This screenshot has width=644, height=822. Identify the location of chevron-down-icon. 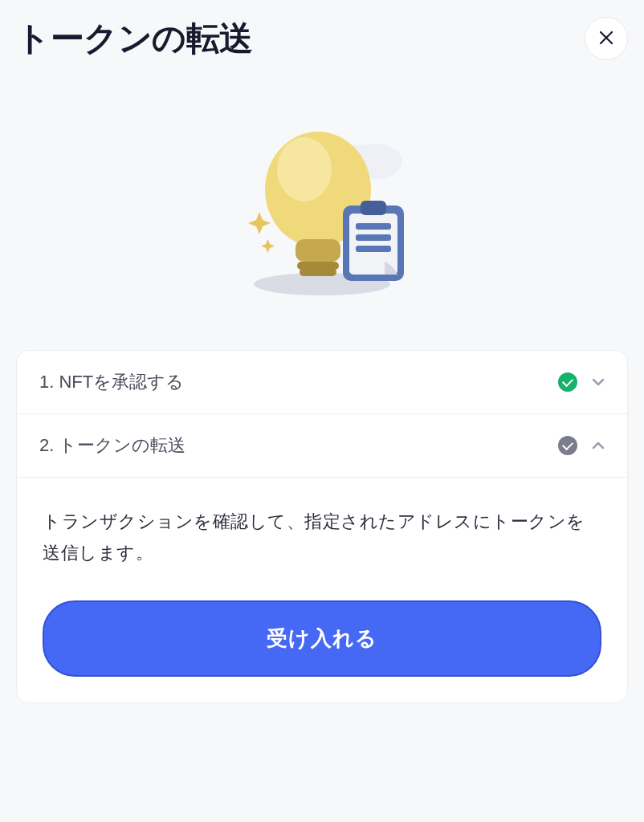
(598, 382).